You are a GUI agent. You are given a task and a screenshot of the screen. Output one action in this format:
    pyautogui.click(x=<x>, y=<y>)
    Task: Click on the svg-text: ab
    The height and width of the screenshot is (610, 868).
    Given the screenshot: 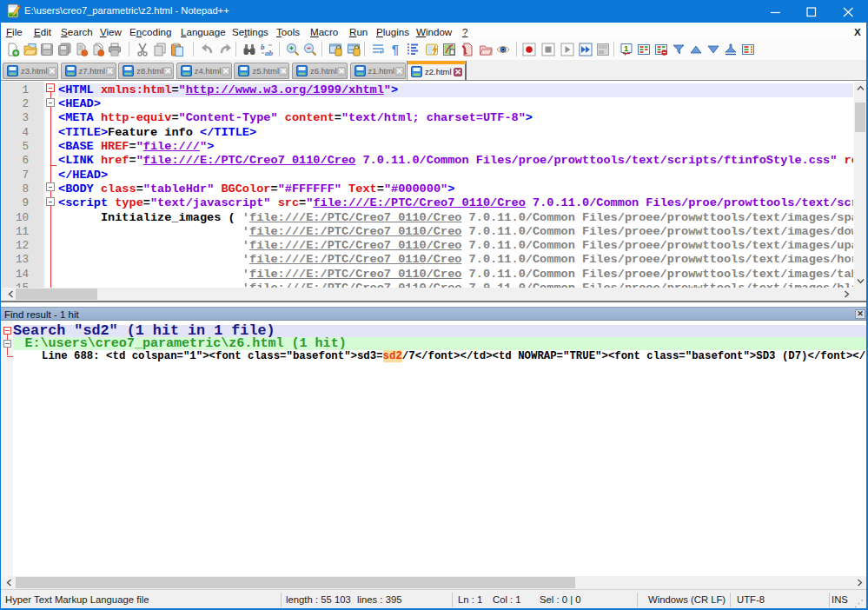 What is the action you would take?
    pyautogui.click(x=269, y=52)
    